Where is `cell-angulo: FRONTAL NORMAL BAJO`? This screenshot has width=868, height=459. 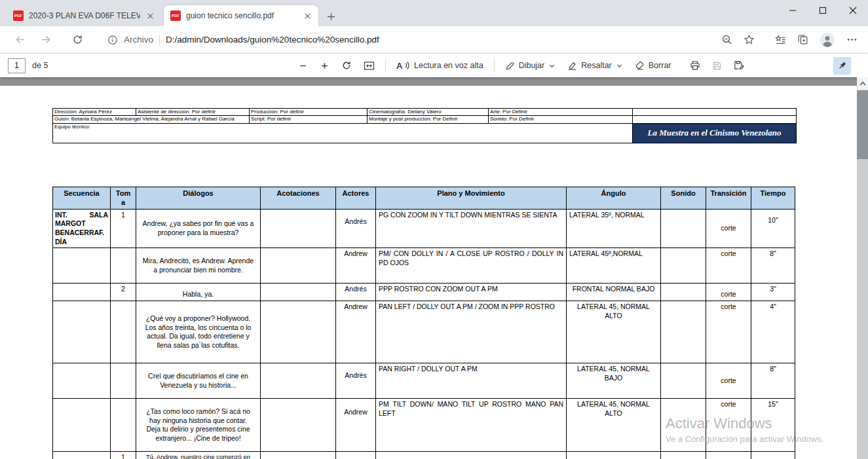 cell-angulo: FRONTAL NORMAL BAJO is located at coordinates (614, 292).